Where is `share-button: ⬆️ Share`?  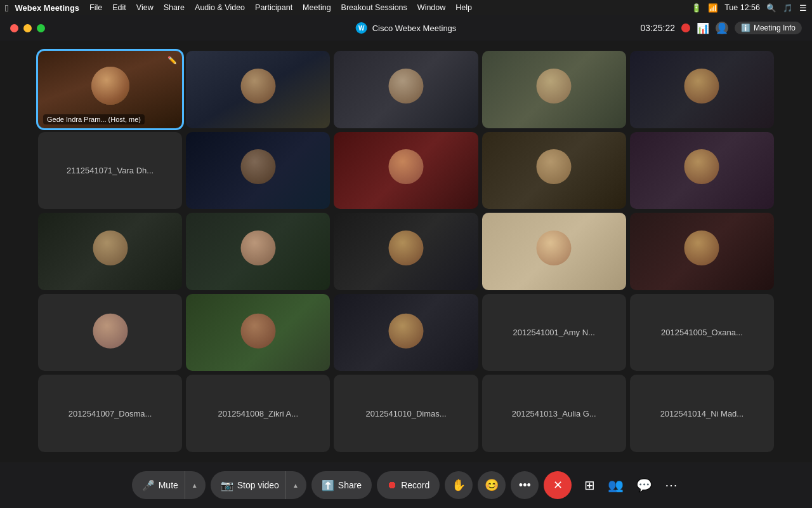 share-button: ⬆️ Share is located at coordinates (341, 485).